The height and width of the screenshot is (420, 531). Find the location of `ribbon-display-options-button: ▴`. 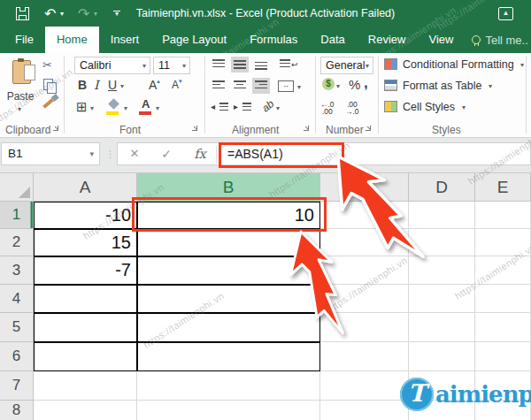

ribbon-display-options-button: ▴ is located at coordinates (506, 14).